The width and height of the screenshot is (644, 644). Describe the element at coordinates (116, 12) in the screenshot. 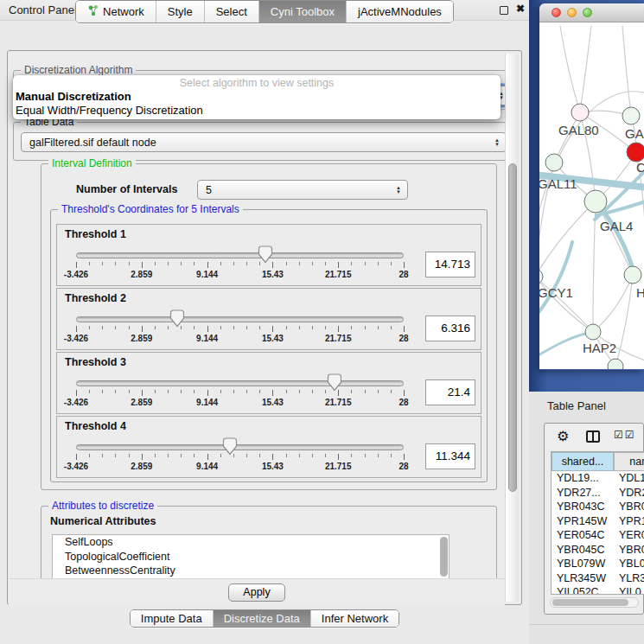

I see `tab-network: Network` at that location.